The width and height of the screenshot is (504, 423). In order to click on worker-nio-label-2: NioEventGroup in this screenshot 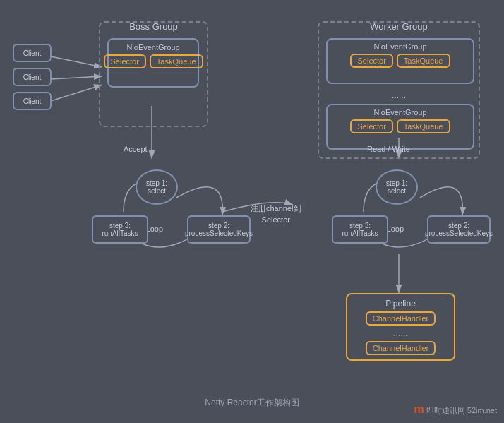, I will do `click(400, 111)`.